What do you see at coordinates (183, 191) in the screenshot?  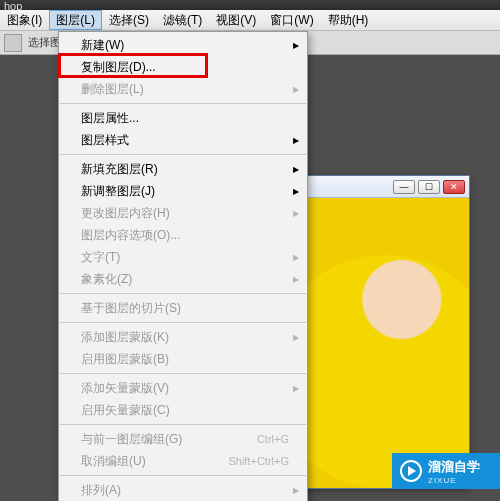 I see `menu-item: 新调整图层(J)` at bounding box center [183, 191].